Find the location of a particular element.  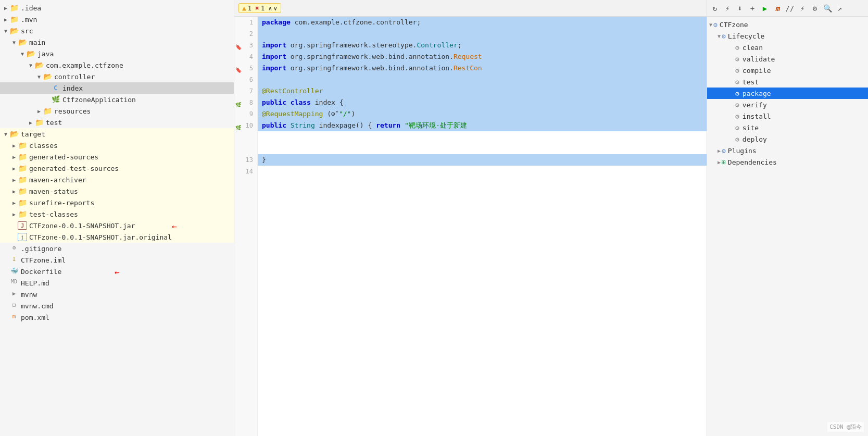

tree-item-target: ▼ 📂 target is located at coordinates (117, 134).